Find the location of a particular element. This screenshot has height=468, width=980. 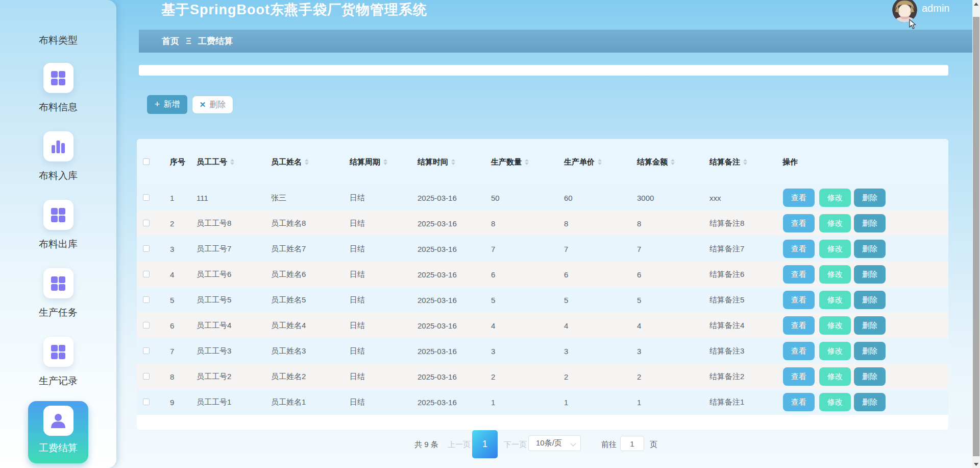

search-bar is located at coordinates (544, 71).